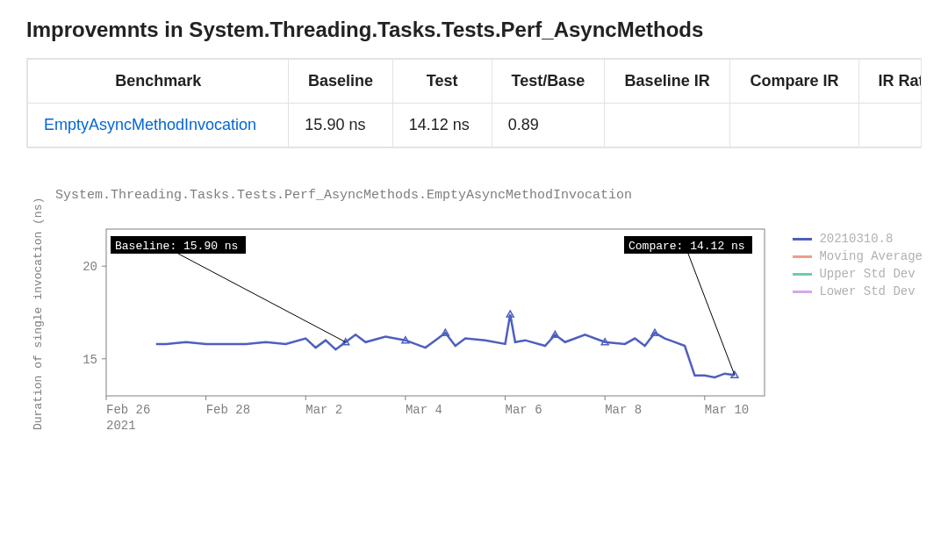 This screenshot has height=560, width=948. What do you see at coordinates (424, 410) in the screenshot?
I see `svg-text: Mar 4` at bounding box center [424, 410].